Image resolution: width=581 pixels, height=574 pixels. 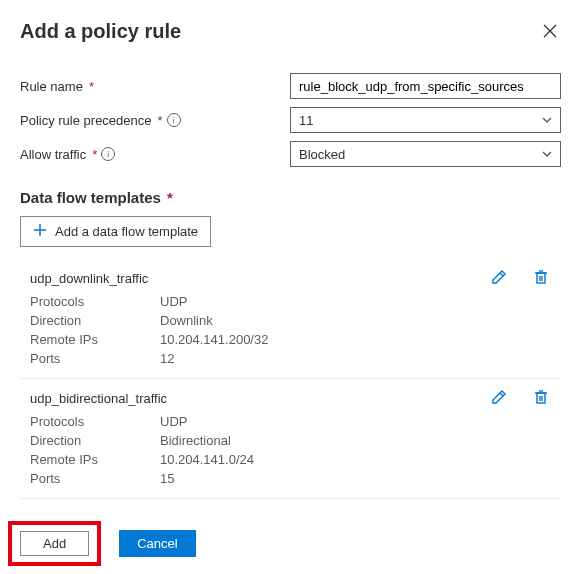 What do you see at coordinates (426, 154) in the screenshot?
I see `allow-traffic-select: Blocked` at bounding box center [426, 154].